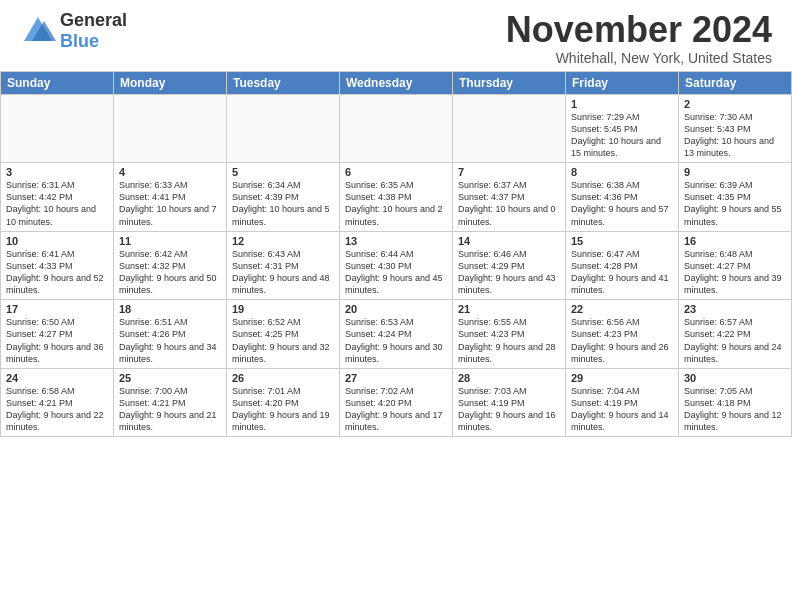 The width and height of the screenshot is (792, 612). What do you see at coordinates (170, 172) in the screenshot?
I see `day-number: 4` at bounding box center [170, 172].